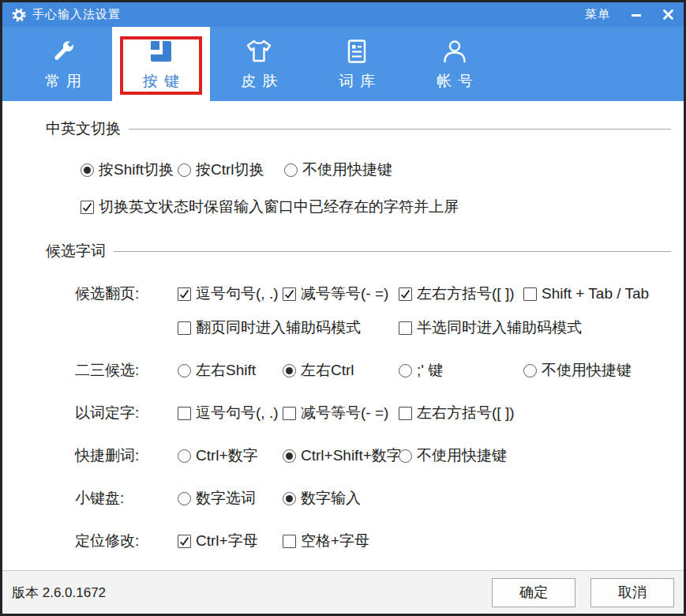 This screenshot has height=616, width=686. Describe the element at coordinates (399, 130) in the screenshot. I see `divider-line` at that location.